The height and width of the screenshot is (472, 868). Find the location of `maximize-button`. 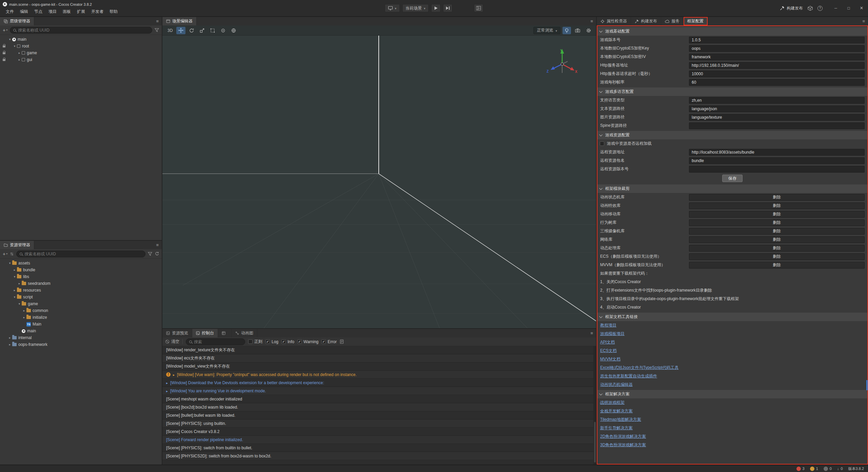

maximize-button is located at coordinates (849, 8).